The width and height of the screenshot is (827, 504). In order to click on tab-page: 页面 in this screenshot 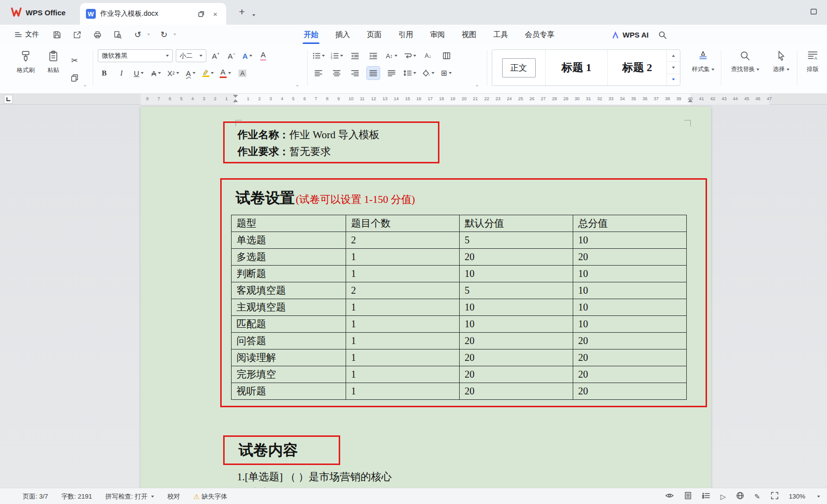, I will do `click(374, 35)`.